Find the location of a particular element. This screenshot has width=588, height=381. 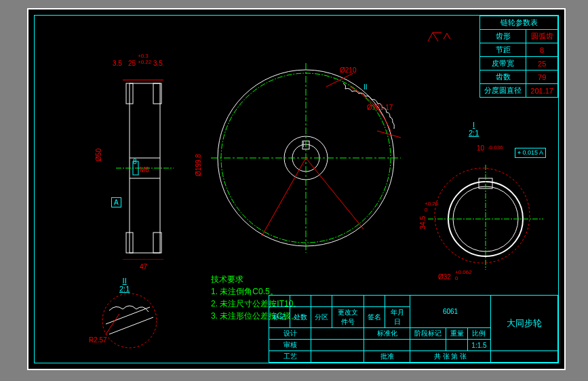

scale-i: I 2:1 is located at coordinates (473, 129).